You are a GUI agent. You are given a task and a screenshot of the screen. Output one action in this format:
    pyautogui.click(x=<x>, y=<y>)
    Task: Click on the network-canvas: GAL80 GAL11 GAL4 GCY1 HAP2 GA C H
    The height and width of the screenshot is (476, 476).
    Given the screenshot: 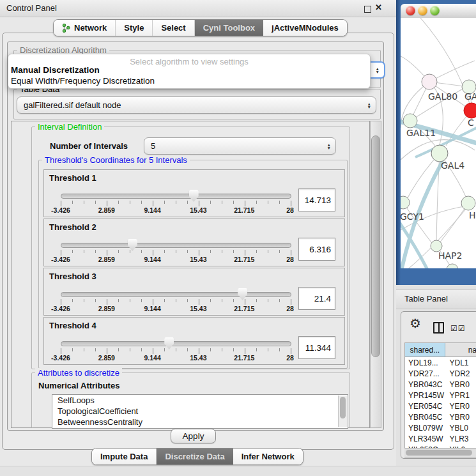 What is the action you would take?
    pyautogui.click(x=438, y=143)
    